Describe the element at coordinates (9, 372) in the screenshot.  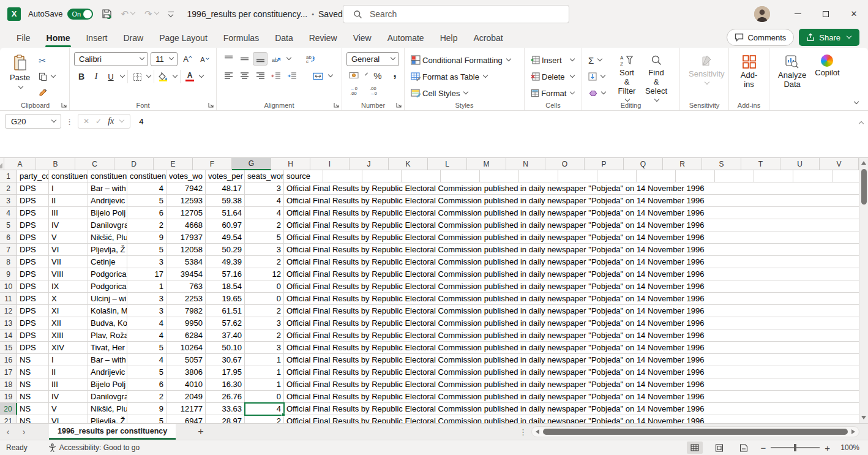
I see `row-header-17: 17` at that location.